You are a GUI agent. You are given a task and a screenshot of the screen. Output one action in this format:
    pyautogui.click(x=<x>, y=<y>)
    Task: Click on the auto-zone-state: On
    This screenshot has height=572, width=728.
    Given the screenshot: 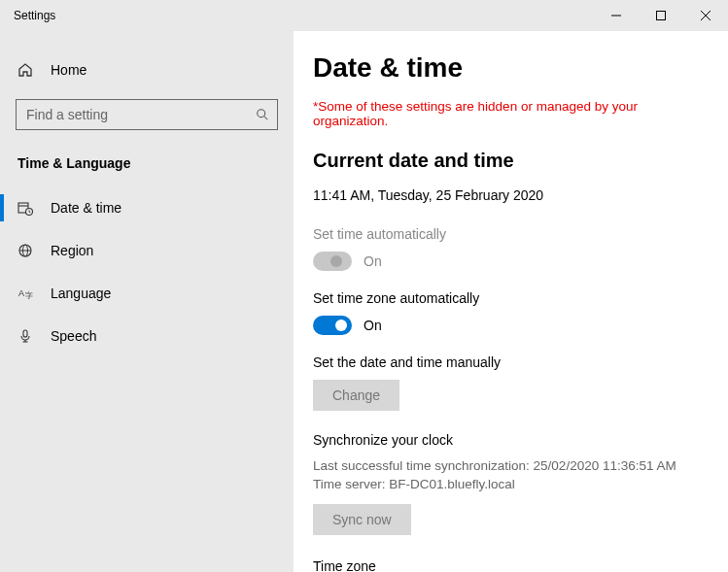 What is the action you would take?
    pyautogui.click(x=373, y=325)
    